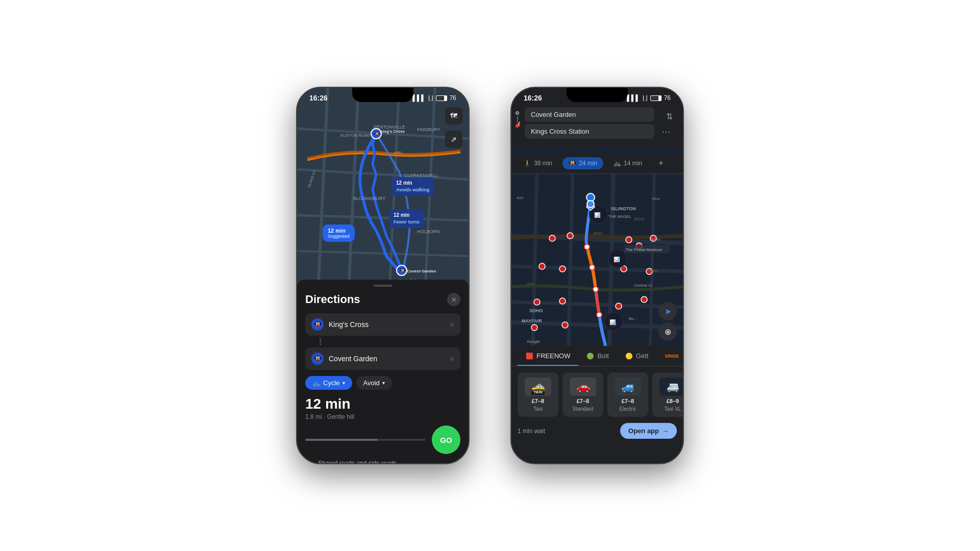  Describe the element at coordinates (648, 431) in the screenshot. I see `open-app-button: Open app →` at that location.